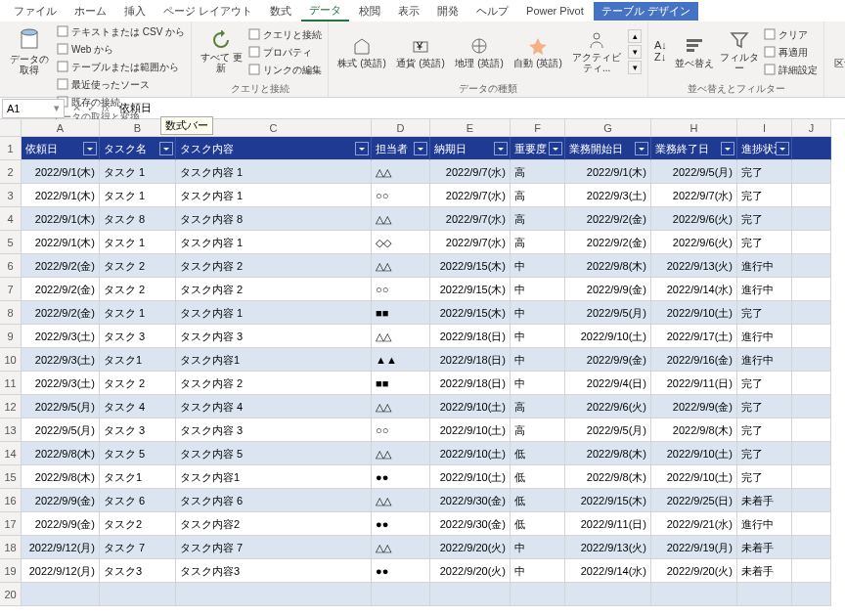  I want to click on table-header: 重要度, so click(538, 149).